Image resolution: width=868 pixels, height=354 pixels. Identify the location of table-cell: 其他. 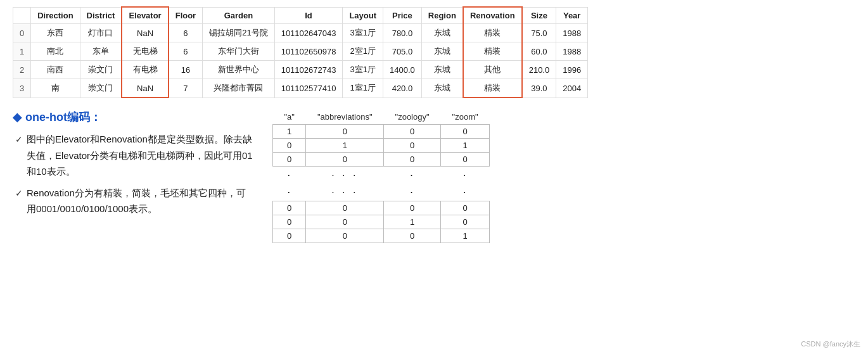
(493, 70).